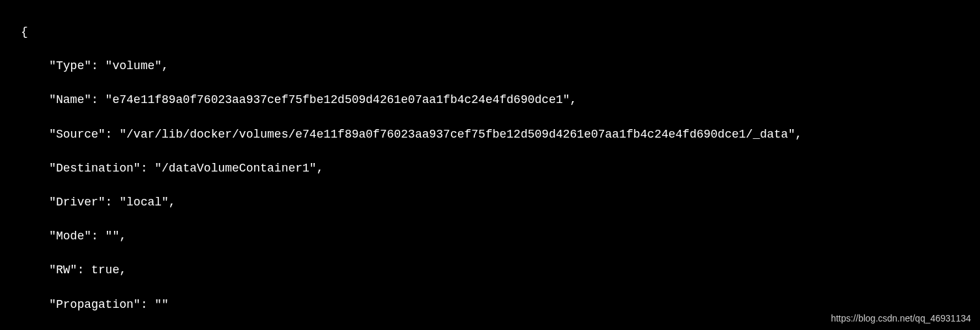 The width and height of the screenshot is (980, 330). Describe the element at coordinates (500, 100) in the screenshot. I see `json-name-line: "Name": "e74e11f89a0f76023aa937cef75fbe1…` at that location.